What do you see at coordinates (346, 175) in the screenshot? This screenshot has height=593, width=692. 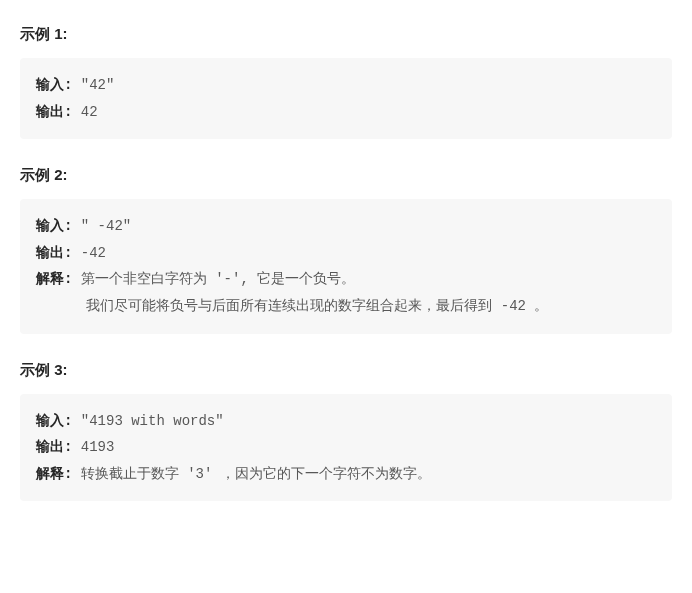 I see `example-2-heading: 示例 2:` at bounding box center [346, 175].